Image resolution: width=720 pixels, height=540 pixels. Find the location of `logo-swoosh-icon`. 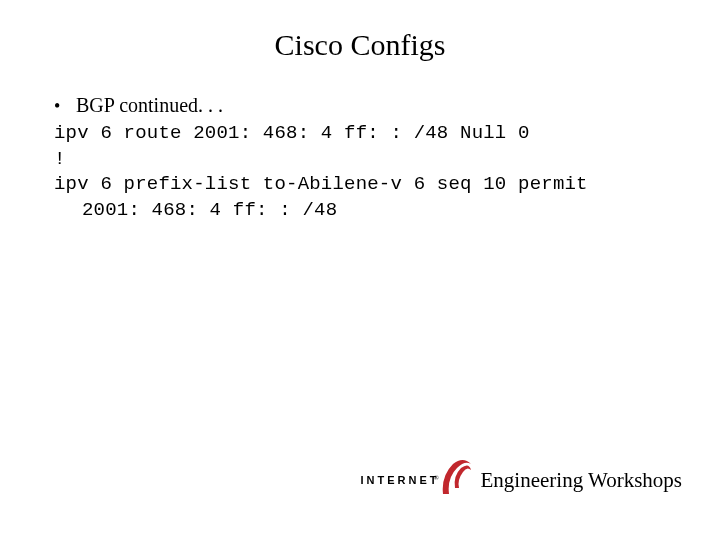

logo-swoosh-icon is located at coordinates (456, 478).